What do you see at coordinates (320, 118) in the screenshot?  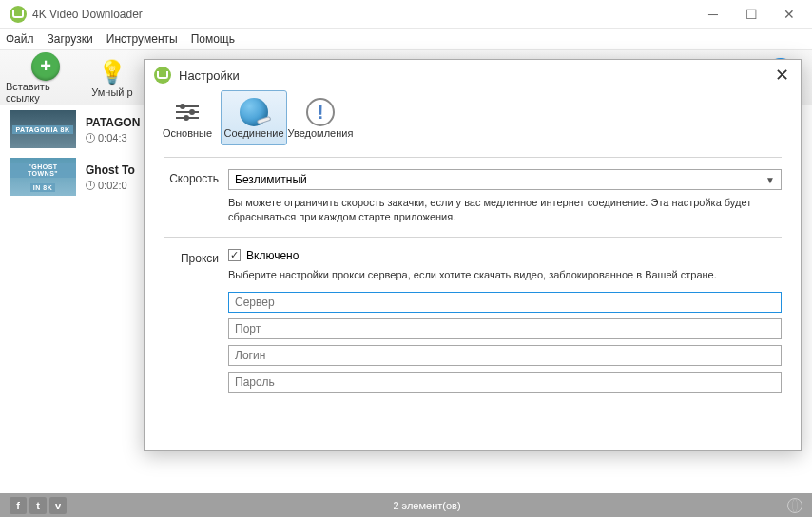 I see `tab-notifications: ! Уведомления` at bounding box center [320, 118].